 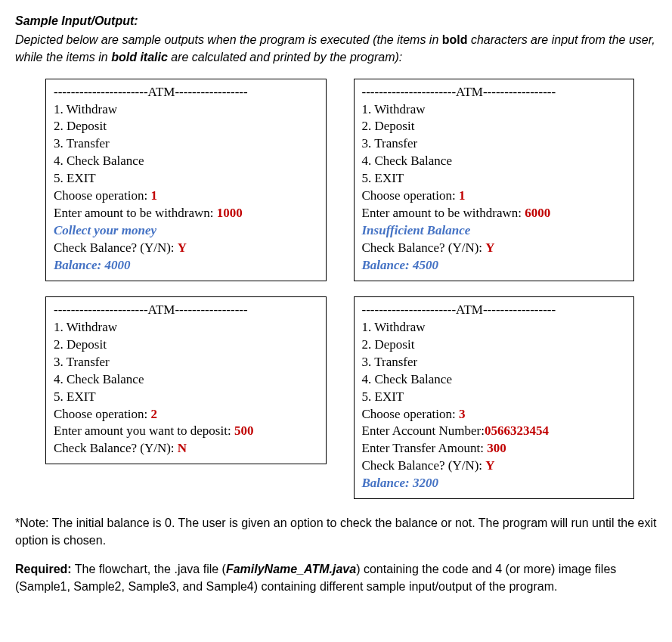 What do you see at coordinates (186, 431) in the screenshot?
I see `prompt-line: Enter amount you want to deposit: 500` at bounding box center [186, 431].